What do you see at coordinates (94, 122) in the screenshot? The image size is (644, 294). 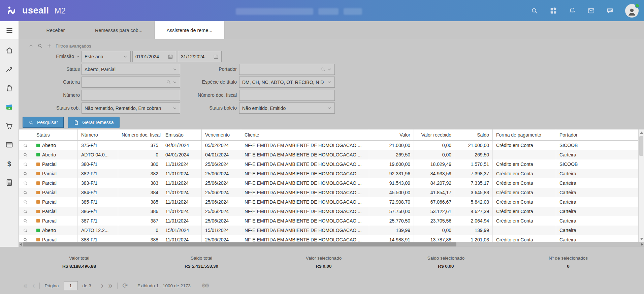 I see `gerar-remessa-button: Gerar remessa` at bounding box center [94, 122].